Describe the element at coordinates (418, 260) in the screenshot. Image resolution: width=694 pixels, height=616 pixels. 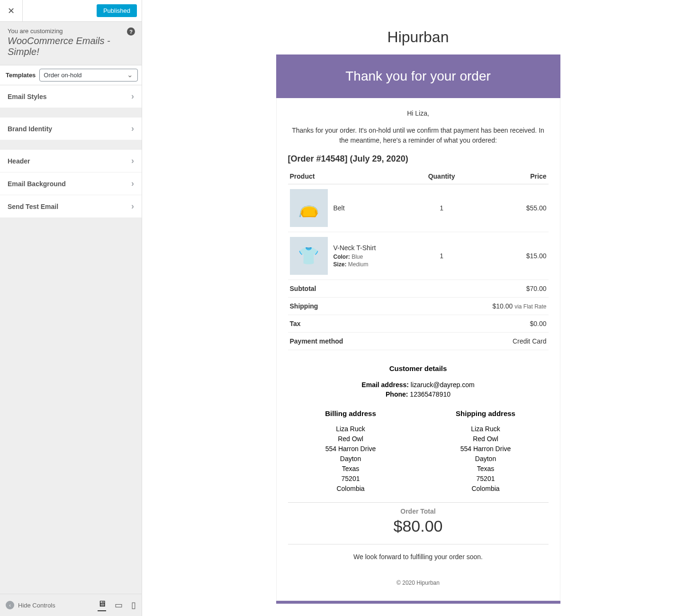
I see `order-table: Product Quantity Price 👝 Belt 1 $55.00 👕` at that location.